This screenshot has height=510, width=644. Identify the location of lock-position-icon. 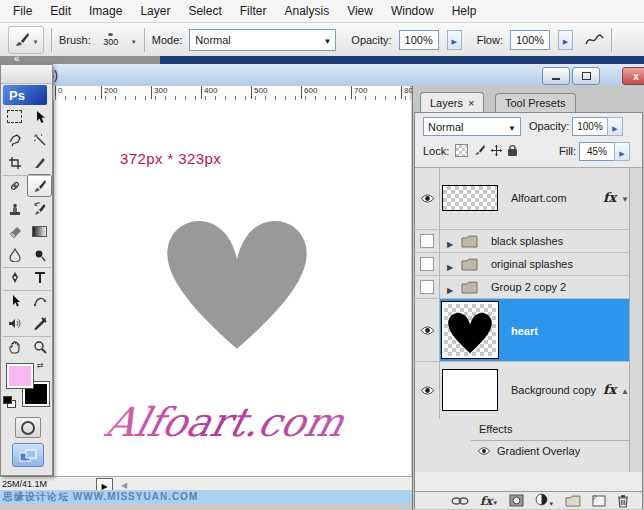
(496, 150).